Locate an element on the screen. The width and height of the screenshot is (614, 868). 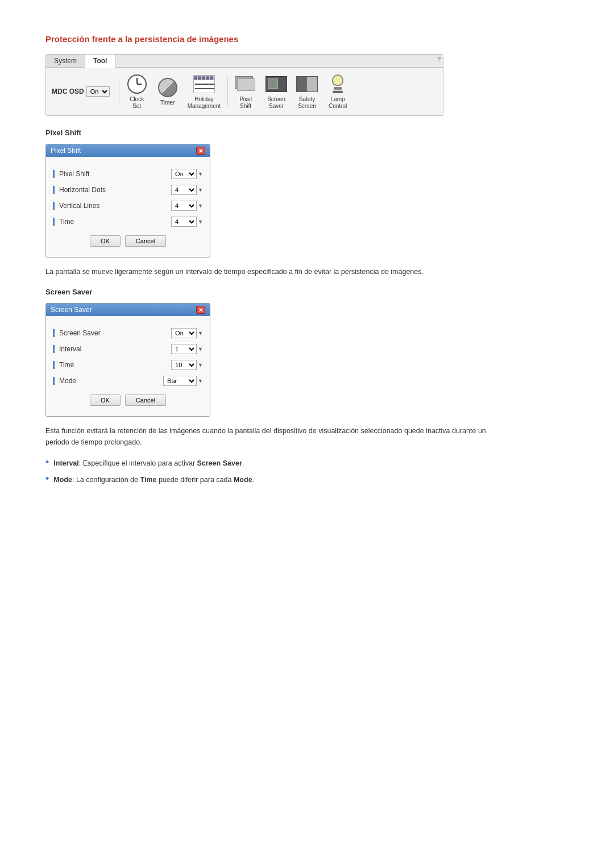
screen-saver-row-0: Screen Saver OnOff ▼ is located at coordinates (128, 333).